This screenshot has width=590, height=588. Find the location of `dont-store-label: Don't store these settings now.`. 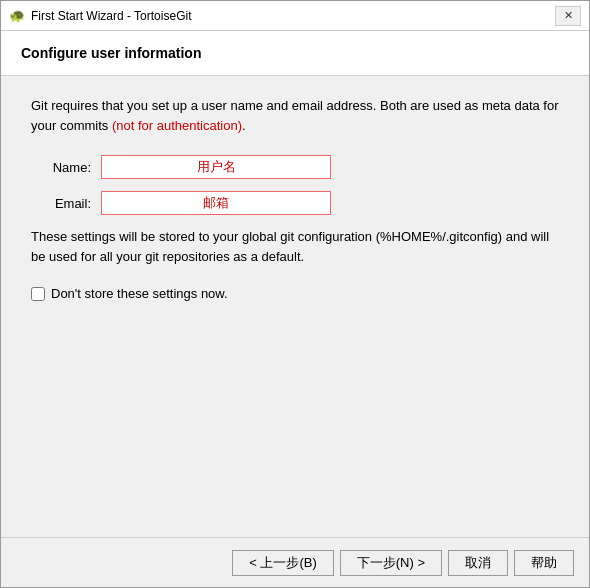

dont-store-label: Don't store these settings now. is located at coordinates (140, 294).